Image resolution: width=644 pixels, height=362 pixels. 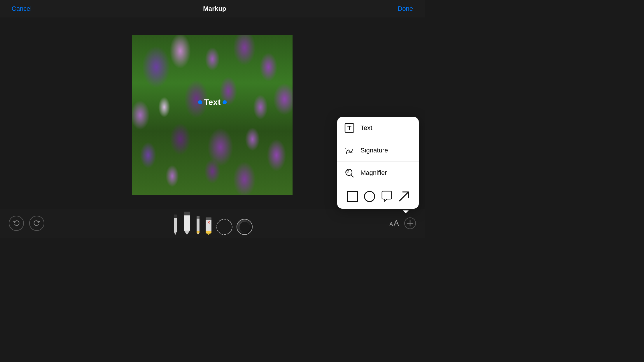 I want to click on popup-signature-label: Signature, so click(x=374, y=150).